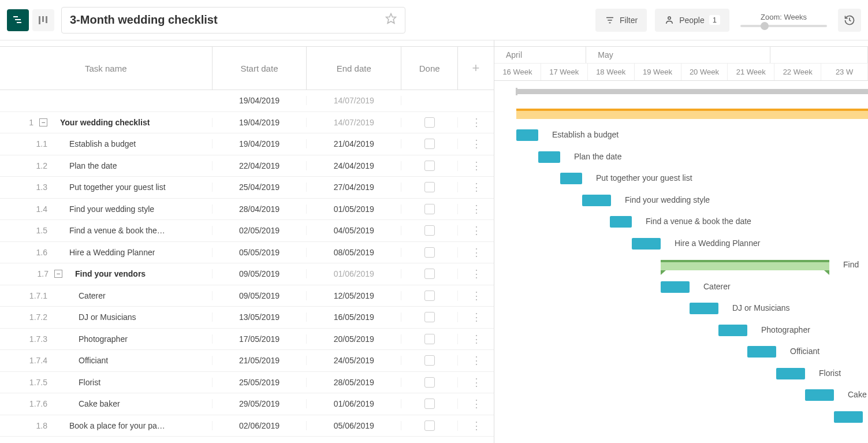 The width and height of the screenshot is (868, 443). What do you see at coordinates (260, 166) in the screenshot?
I see `start-date: 22/04/2019` at bounding box center [260, 166].